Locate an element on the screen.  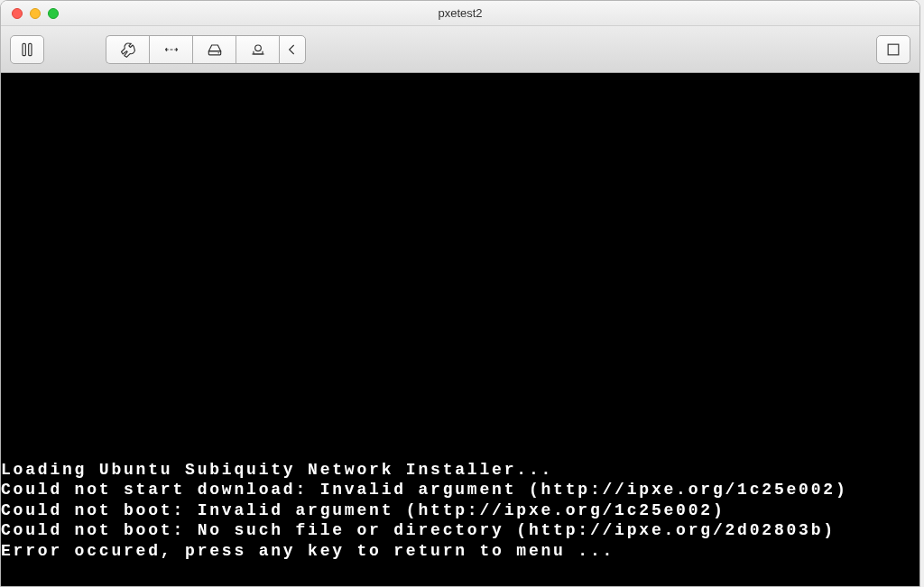
window-title: pxetest2 is located at coordinates (460, 13).